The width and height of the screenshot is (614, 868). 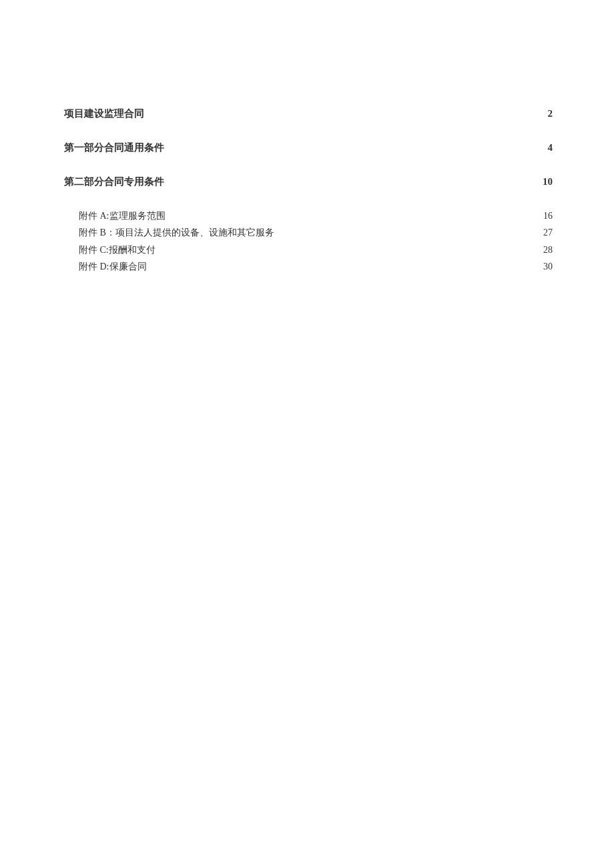 I want to click on toc-entry: 项目建设监理合同 2, so click(x=308, y=113).